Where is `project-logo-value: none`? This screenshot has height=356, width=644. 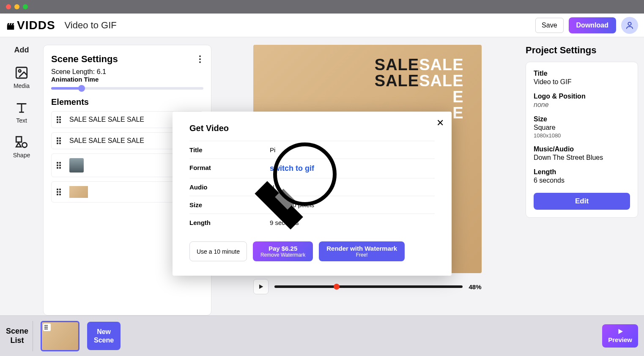
project-logo-value: none is located at coordinates (582, 105).